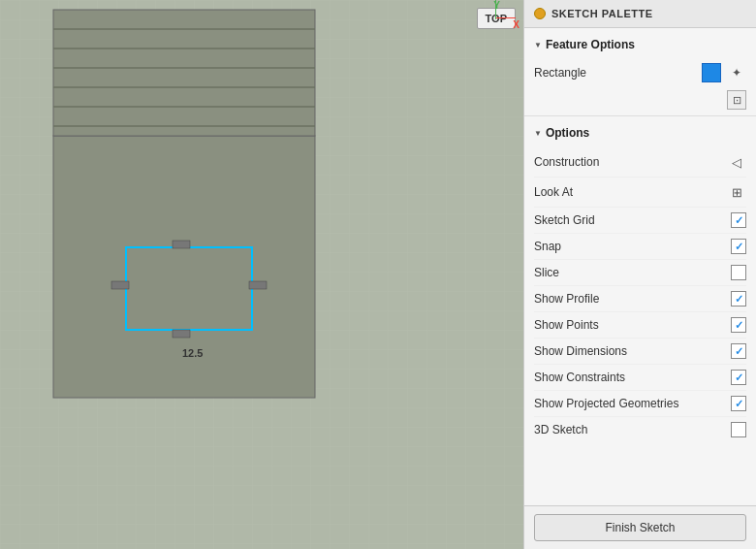  What do you see at coordinates (640, 246) in the screenshot?
I see `option-row-snap: Snap` at bounding box center [640, 246].